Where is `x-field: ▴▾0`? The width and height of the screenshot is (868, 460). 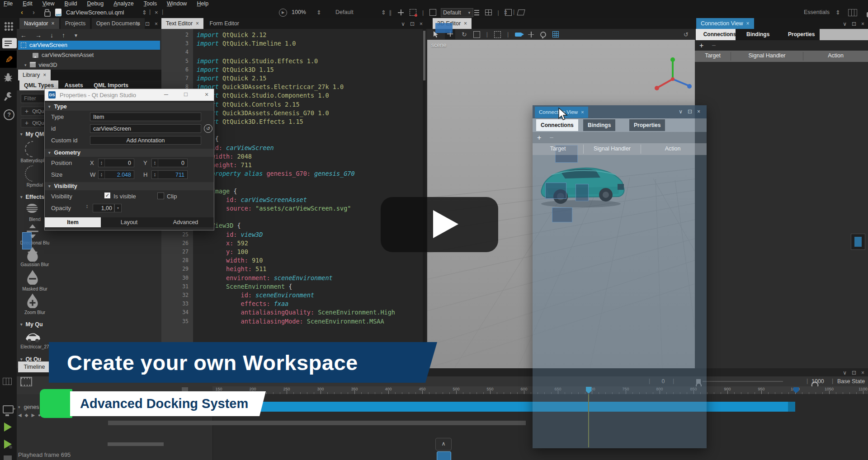
x-field: ▴▾0 is located at coordinates (116, 163).